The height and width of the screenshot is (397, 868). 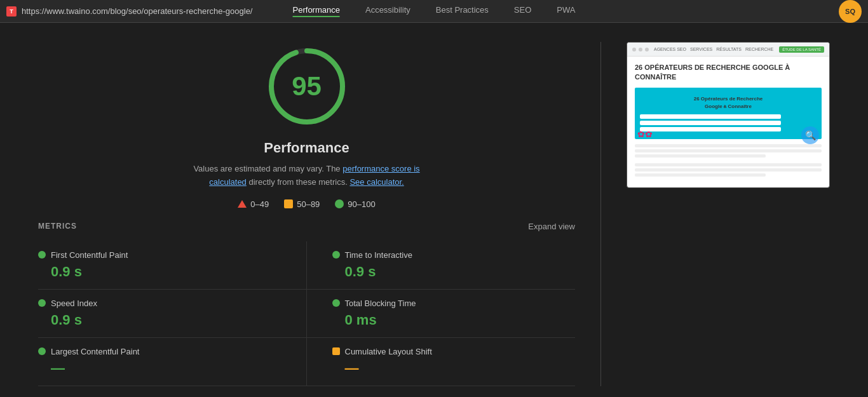 I want to click on square-icon, so click(x=288, y=204).